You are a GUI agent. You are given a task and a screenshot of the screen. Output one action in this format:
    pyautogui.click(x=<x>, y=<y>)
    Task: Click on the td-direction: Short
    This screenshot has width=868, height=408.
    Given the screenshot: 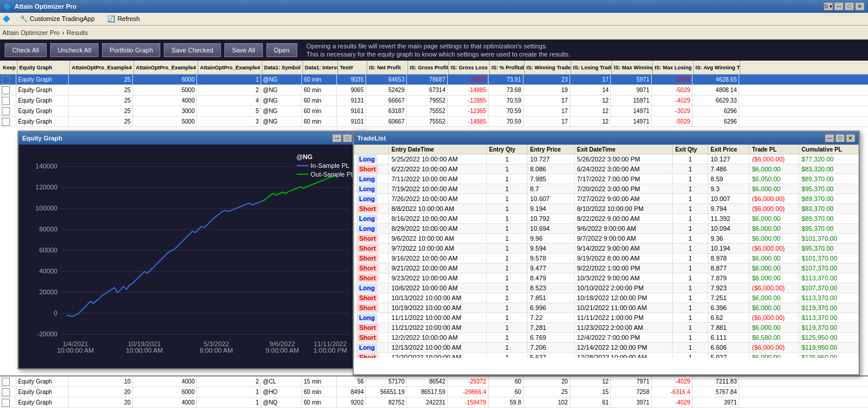 What is the action you would take?
    pyautogui.click(x=372, y=279)
    